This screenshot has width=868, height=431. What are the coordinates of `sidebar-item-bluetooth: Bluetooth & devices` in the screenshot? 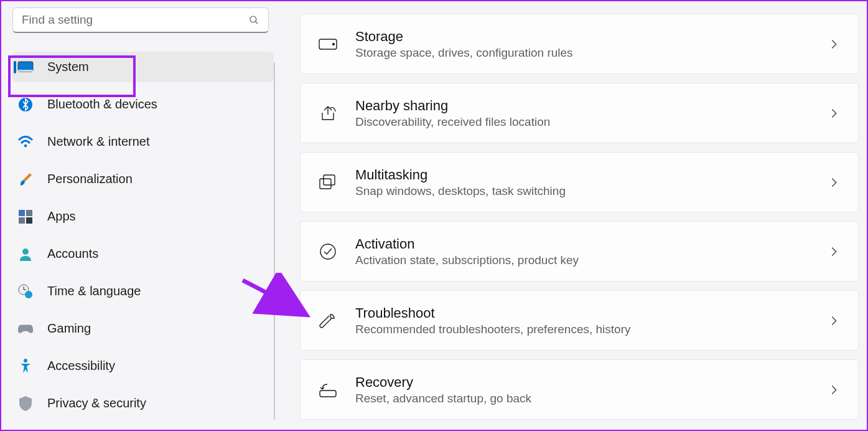 It's located at (143, 105).